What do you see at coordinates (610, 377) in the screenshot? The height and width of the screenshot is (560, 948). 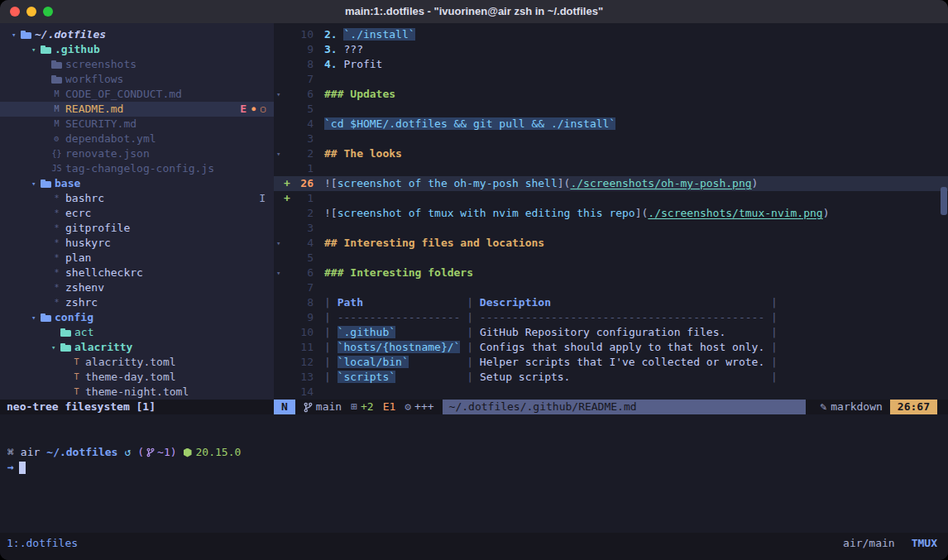 I see `editor-line: 13| `scripts` | Setup scripts. |` at bounding box center [610, 377].